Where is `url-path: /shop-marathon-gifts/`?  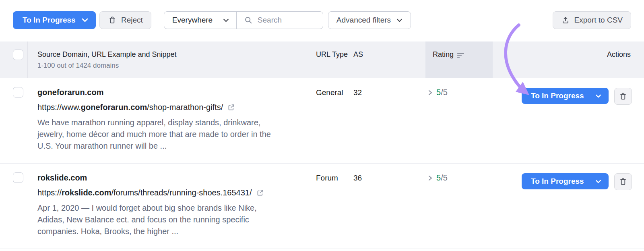
url-path: /shop-marathon-gifts/ is located at coordinates (185, 107).